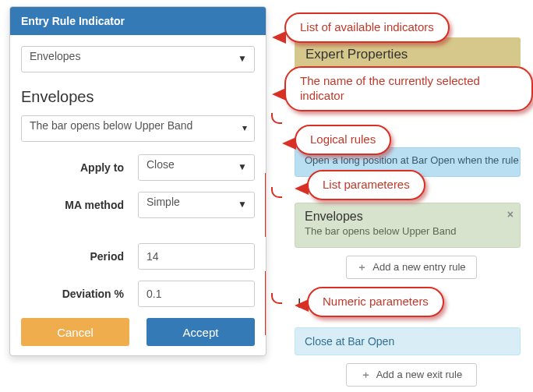 This screenshot has height=392, width=533. Describe the element at coordinates (349, 341) in the screenshot. I see `close-bar-text: Close at Bar Open` at that location.